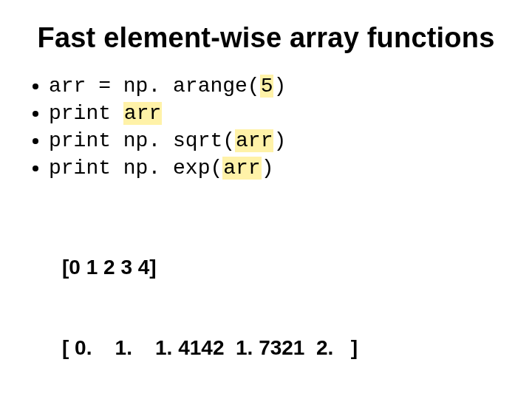 This screenshot has height=399, width=532. What do you see at coordinates (154, 86) in the screenshot?
I see `code-text: arr = np. arange(` at bounding box center [154, 86].